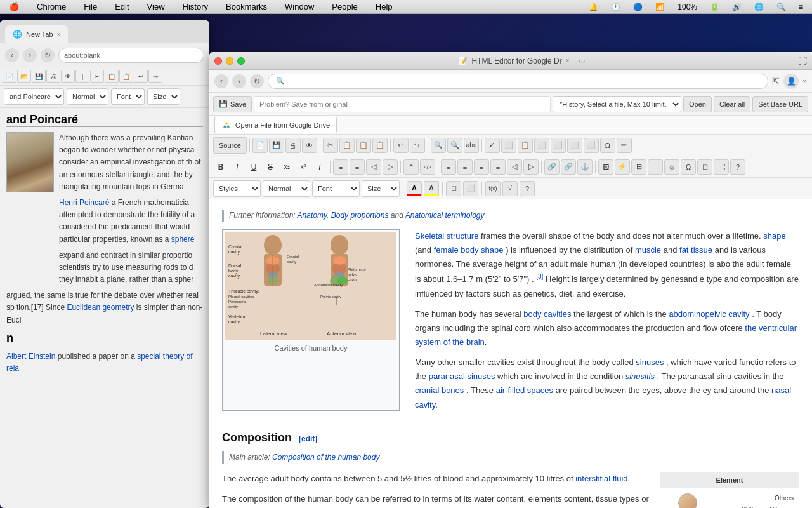 This screenshot has width=812, height=508. I want to click on format-select: Normal, so click(287, 189).